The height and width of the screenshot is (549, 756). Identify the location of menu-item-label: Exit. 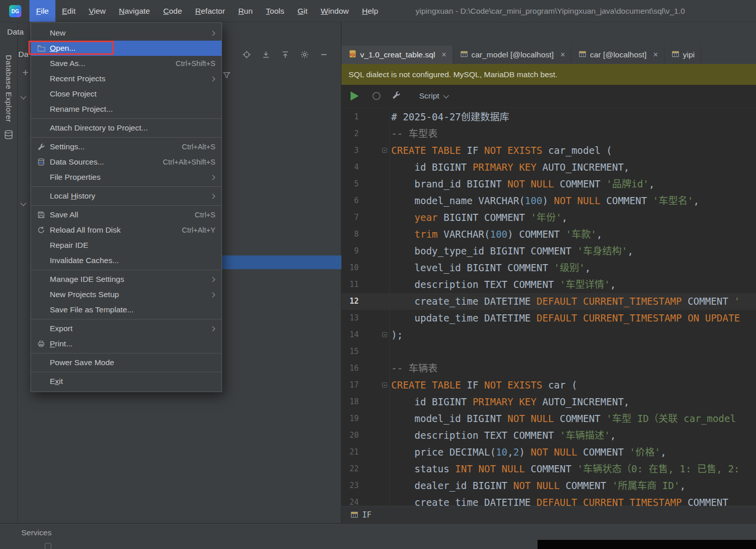
(133, 381).